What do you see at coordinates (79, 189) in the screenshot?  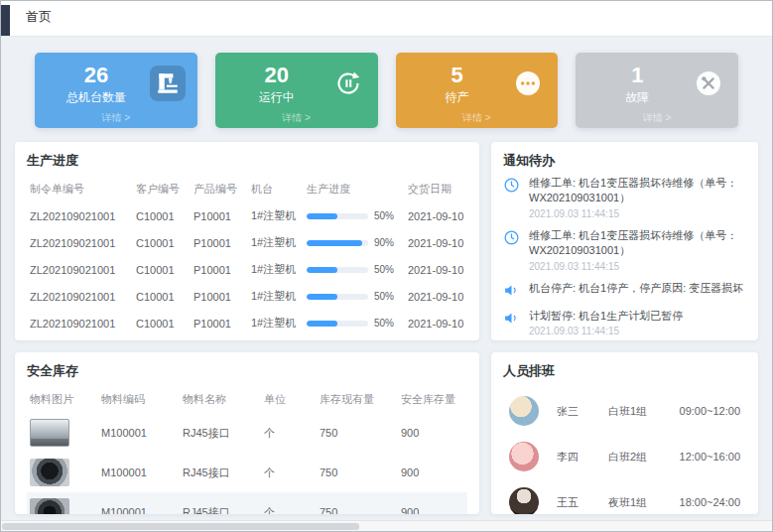 I see `column-header: 制令单编号` at bounding box center [79, 189].